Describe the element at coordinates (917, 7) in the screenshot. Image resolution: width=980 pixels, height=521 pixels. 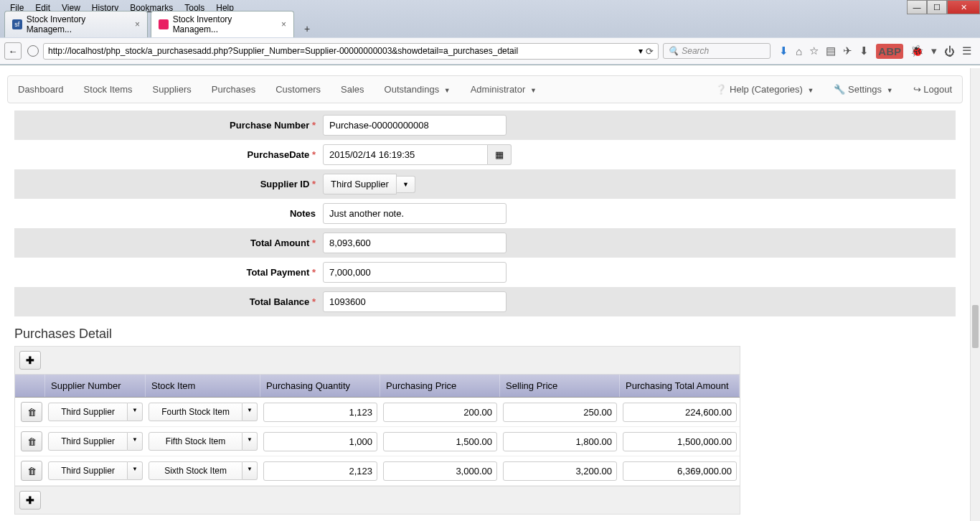
I see `minimize-button: —` at that location.